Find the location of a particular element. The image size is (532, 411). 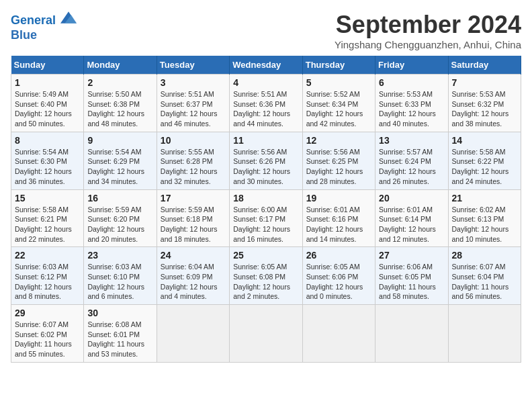

week-row-1: 1Sunrise: 5:49 AMSunset: 6:40 PMDaylight… is located at coordinates (266, 103).